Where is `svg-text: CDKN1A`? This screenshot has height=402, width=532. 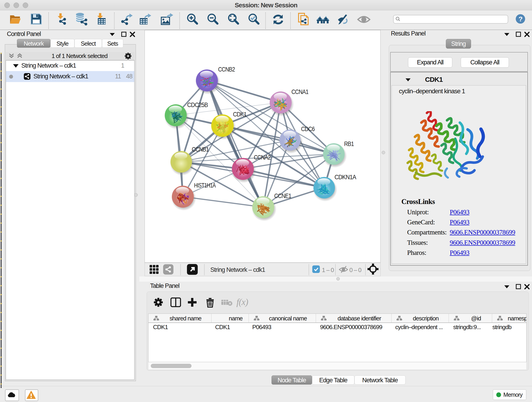 svg-text: CDKN1A is located at coordinates (345, 177).